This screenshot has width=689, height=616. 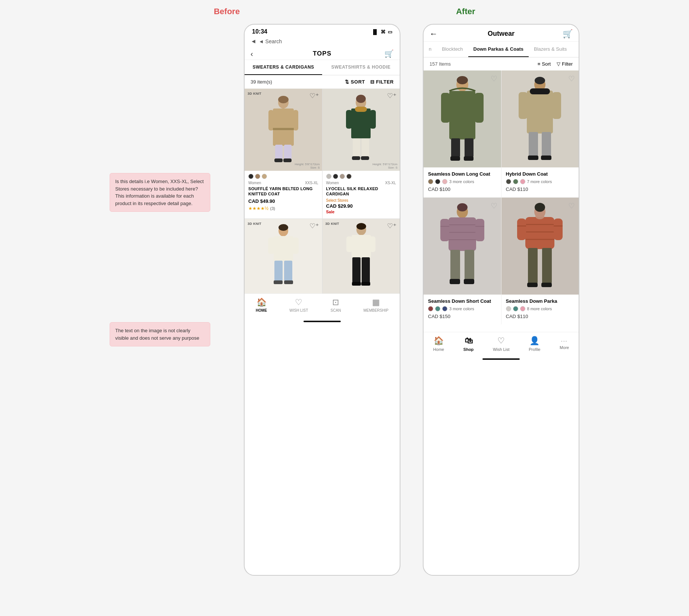 What do you see at coordinates (550, 49) in the screenshot?
I see `after-tab-blazers: Blazers & Suits` at bounding box center [550, 49].